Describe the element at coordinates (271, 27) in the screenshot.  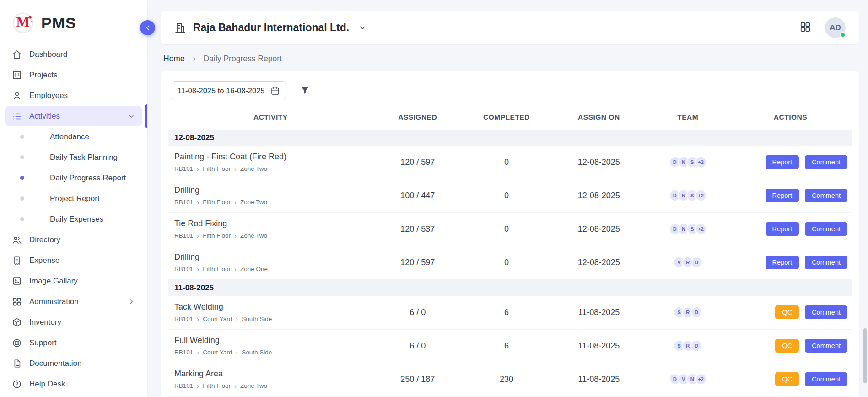
I see `company-selector: Raja Bahadur International Ltd.` at that location.